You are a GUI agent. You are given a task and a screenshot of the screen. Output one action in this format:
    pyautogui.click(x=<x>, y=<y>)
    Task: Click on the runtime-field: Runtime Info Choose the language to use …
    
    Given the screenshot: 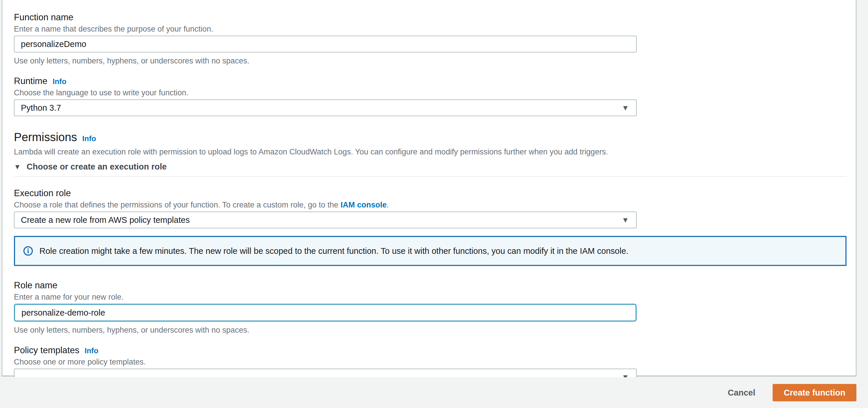 What is the action you would take?
    pyautogui.click(x=325, y=96)
    